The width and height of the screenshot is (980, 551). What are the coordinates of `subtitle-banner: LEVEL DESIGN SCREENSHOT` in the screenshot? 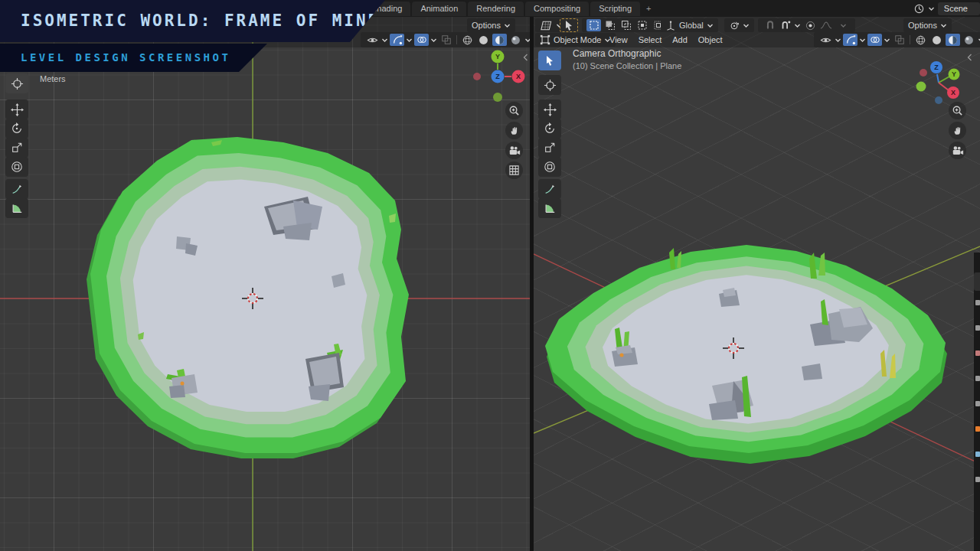 It's located at (133, 58).